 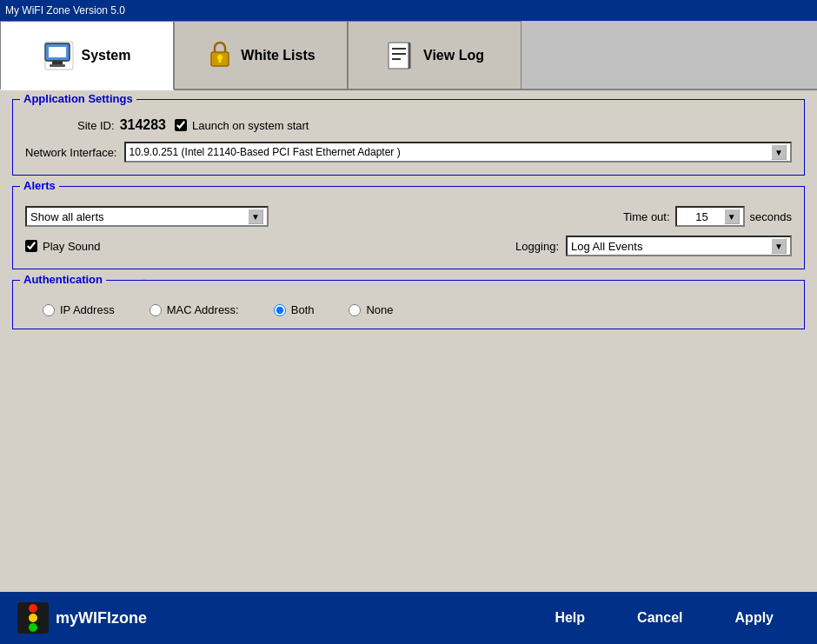 What do you see at coordinates (450, 152) in the screenshot?
I see `network-dropdown-value: 10.9.0.251 (Intel 21140-Based PCI Fast E…` at bounding box center [450, 152].